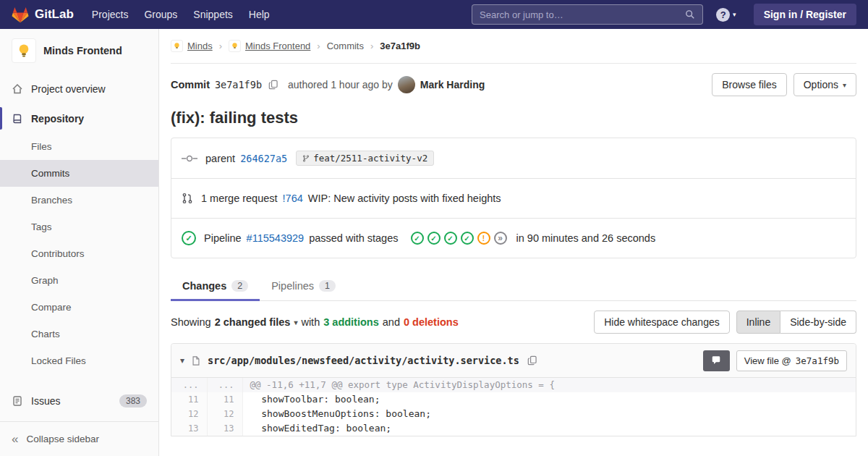  I want to click on hide-whitespace-button: Hide whitespace changes, so click(662, 322).